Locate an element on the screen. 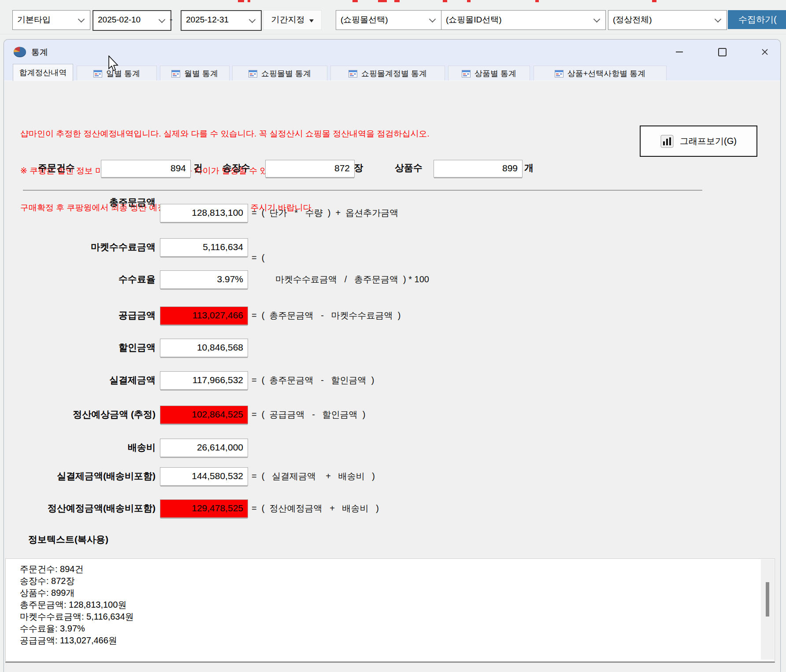  info-textarea-content: 주문건수: 894건 송장수: 872장 상품수: 899개 총주문금액: 12… is located at coordinates (77, 605).